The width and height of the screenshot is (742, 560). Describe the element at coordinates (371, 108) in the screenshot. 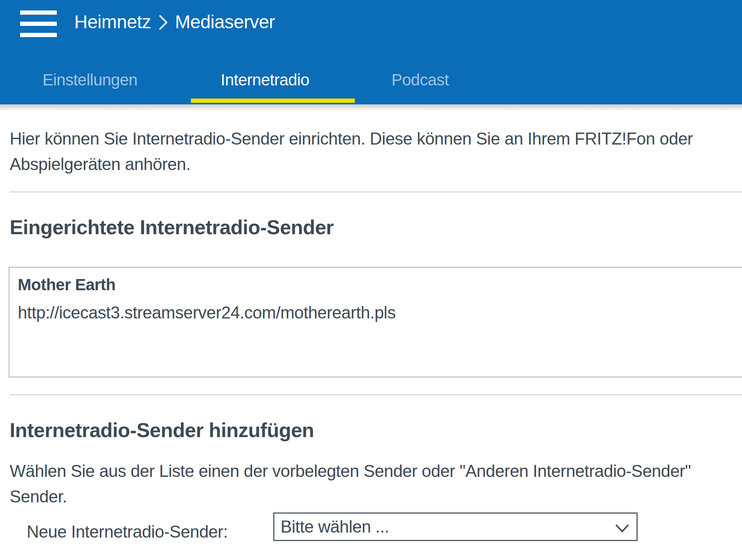

I see `header-shadow` at that location.